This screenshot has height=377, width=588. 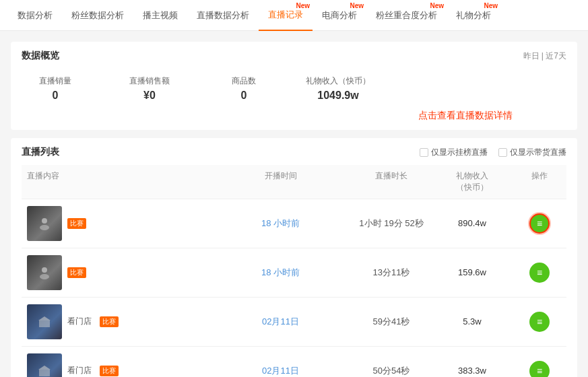 I want to click on nav-item-streamer-video: 播主视频, so click(x=160, y=15).